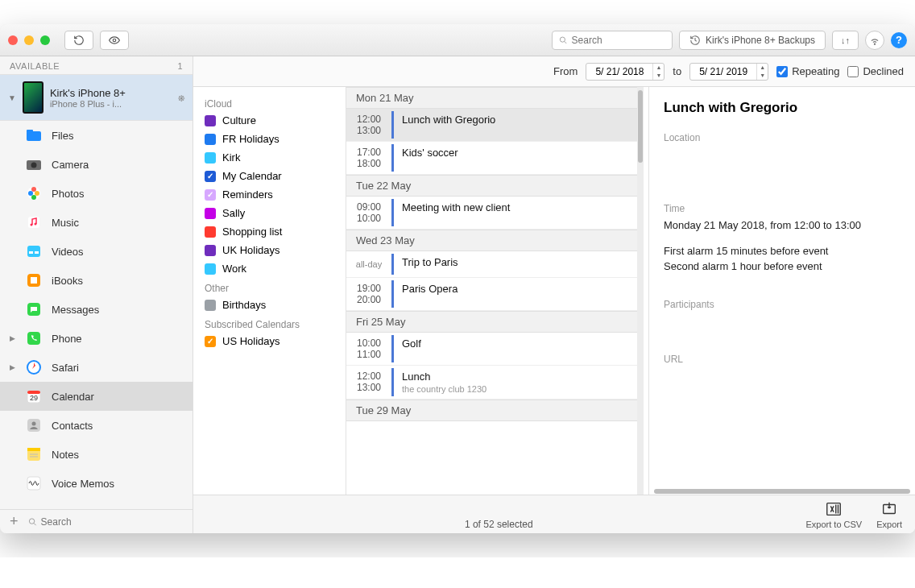  Describe the element at coordinates (97, 193) in the screenshot. I see `sidebar-item-photos: Photos` at that location.